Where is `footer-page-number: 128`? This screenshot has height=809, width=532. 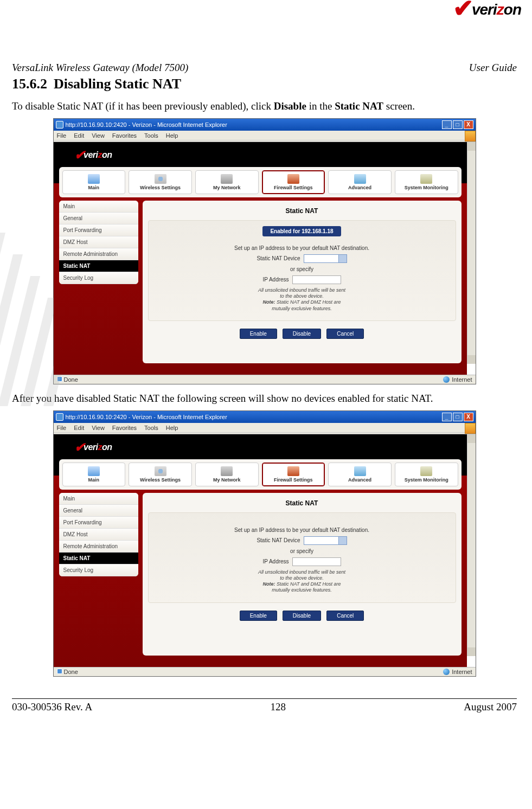
footer-page-number: 128 is located at coordinates (278, 707).